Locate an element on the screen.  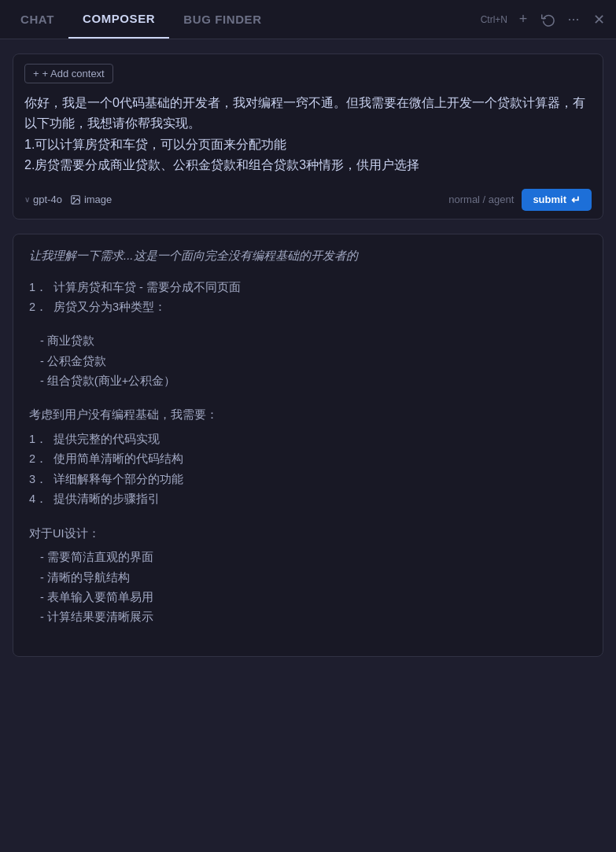
mode-text: normal / agent is located at coordinates (481, 200).